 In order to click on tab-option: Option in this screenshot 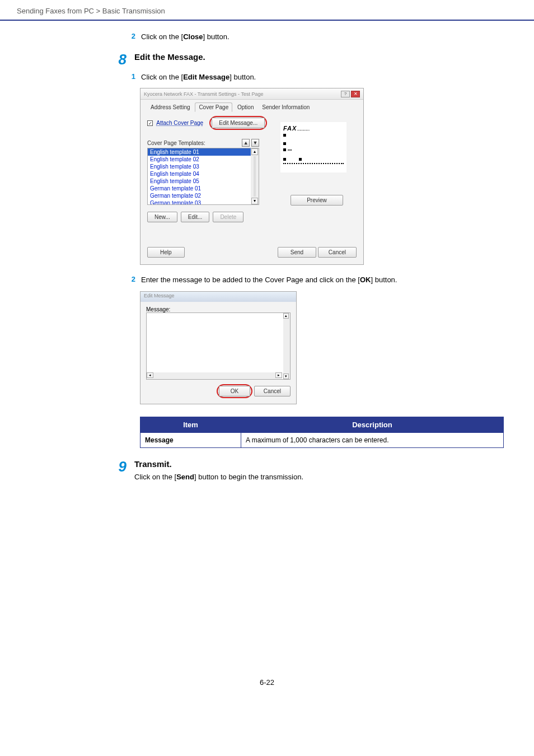, I will do `click(245, 108)`.